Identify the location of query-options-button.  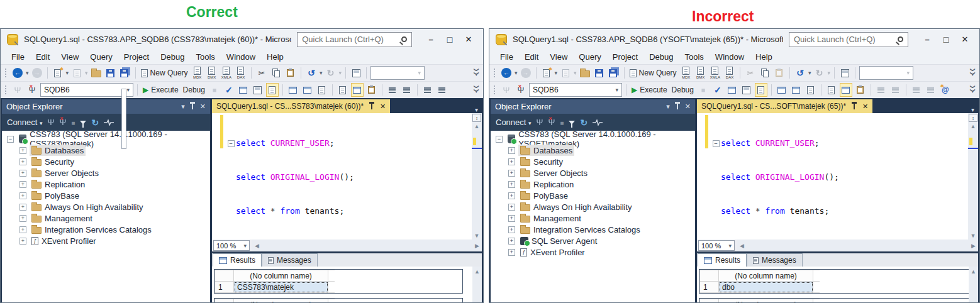
(258, 90).